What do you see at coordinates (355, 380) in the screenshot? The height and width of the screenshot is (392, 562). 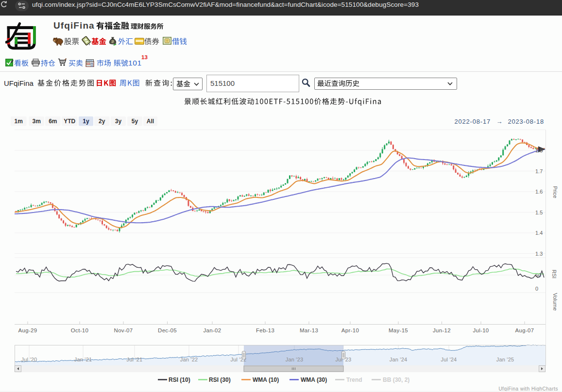 I see `svg-text: Trend` at bounding box center [355, 380].